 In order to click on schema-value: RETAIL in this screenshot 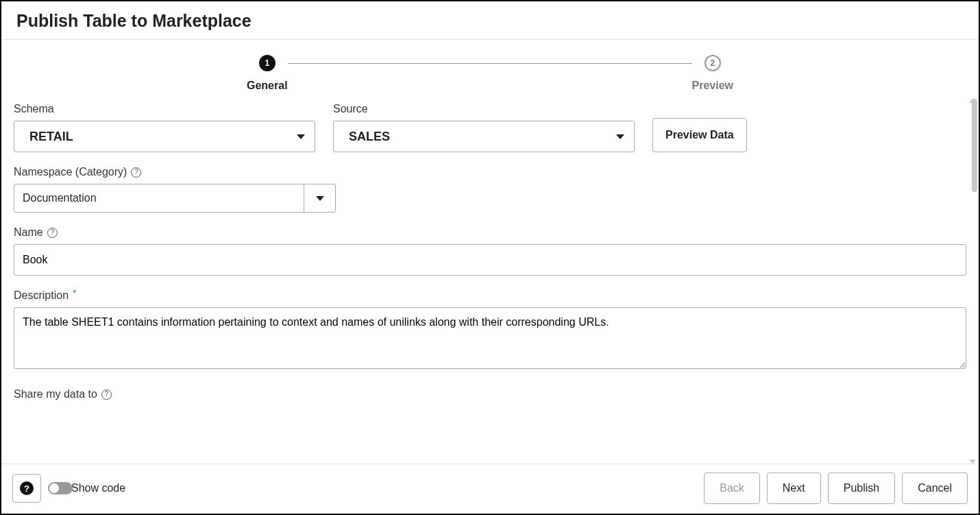, I will do `click(51, 137)`.